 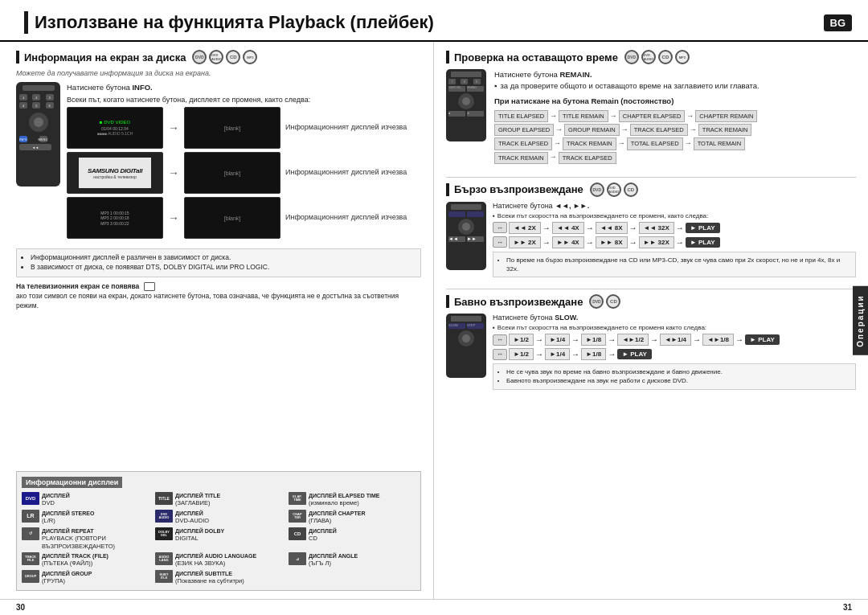 What do you see at coordinates (521, 354) in the screenshot?
I see `slow2-1-2: ►1/2` at bounding box center [521, 354].